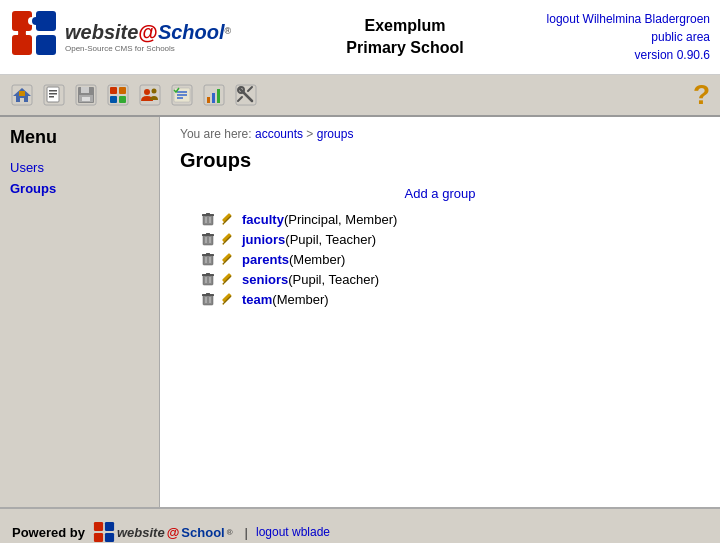 This screenshot has height=543, width=720. What do you see at coordinates (360, 525) in the screenshot?
I see `footer: Powered by website@School® | logout wbla…` at bounding box center [360, 525].